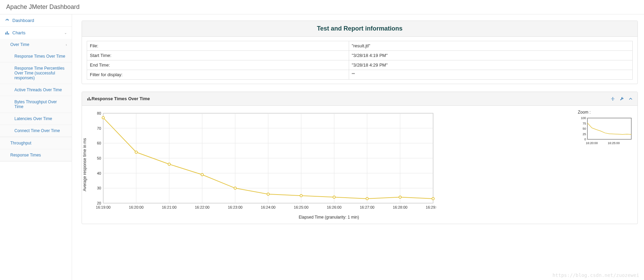 Image resolution: width=644 pixels, height=280 pixels. Describe the element at coordinates (37, 131) in the screenshot. I see `sidebar-label: Connect Time Over Time` at that location.